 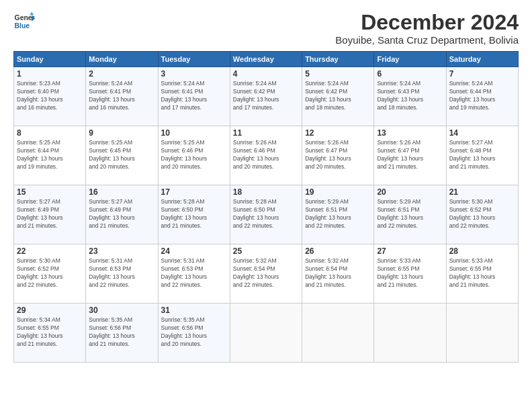 I want to click on header-tuesday: Tuesday, so click(x=193, y=59).